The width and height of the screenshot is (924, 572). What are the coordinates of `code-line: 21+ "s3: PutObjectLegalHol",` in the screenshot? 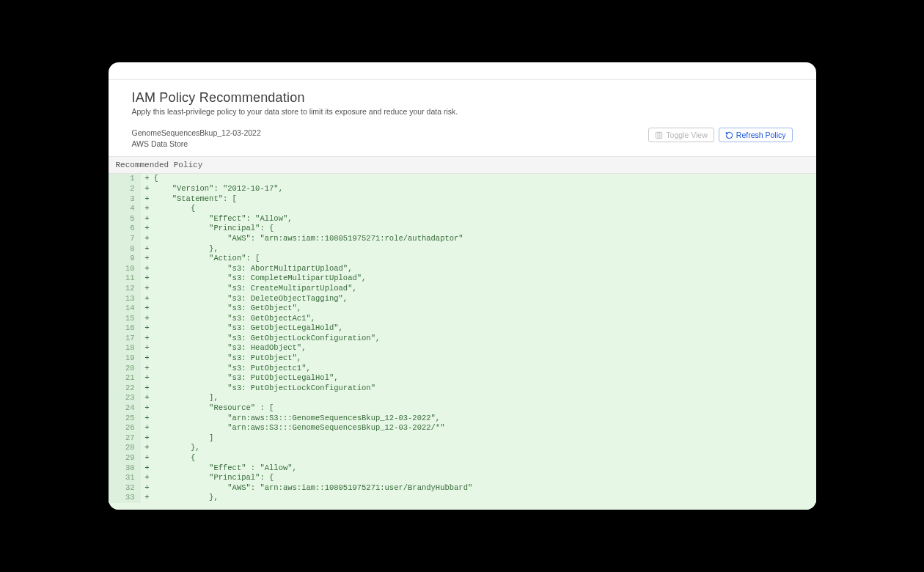 It's located at (462, 378).